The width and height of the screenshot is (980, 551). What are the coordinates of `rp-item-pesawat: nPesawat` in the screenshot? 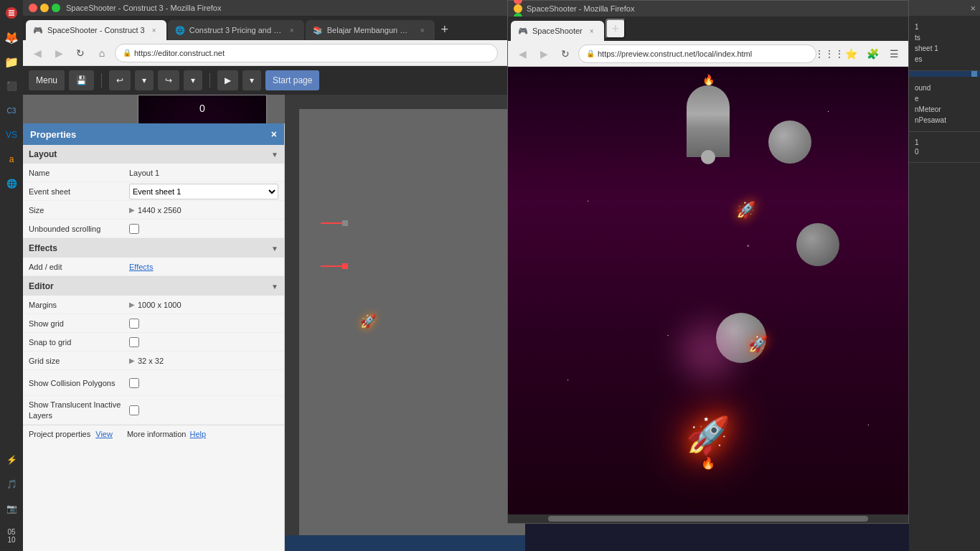 It's located at (944, 121).